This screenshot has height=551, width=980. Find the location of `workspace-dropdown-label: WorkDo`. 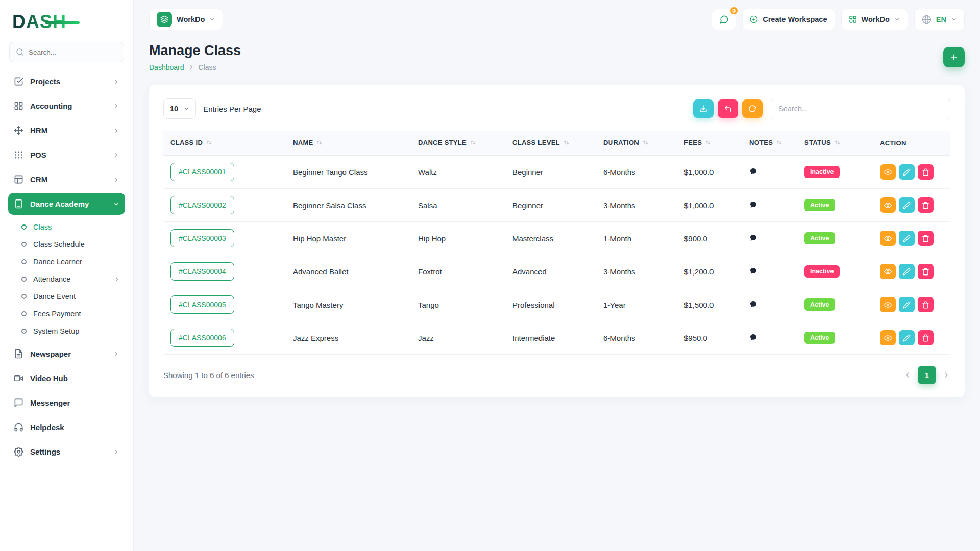

workspace-dropdown-label: WorkDo is located at coordinates (876, 19).